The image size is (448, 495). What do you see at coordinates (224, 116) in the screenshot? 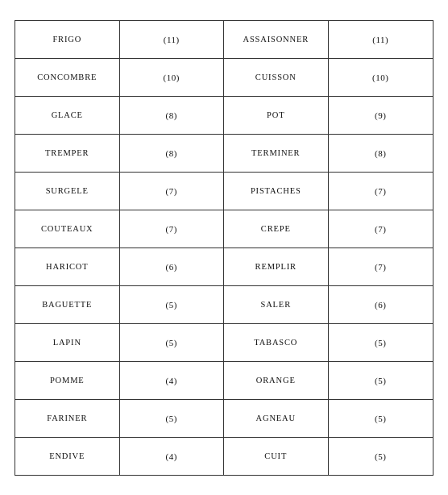
I see `table-row: GLACE(8)POT(9)` at bounding box center [224, 116].